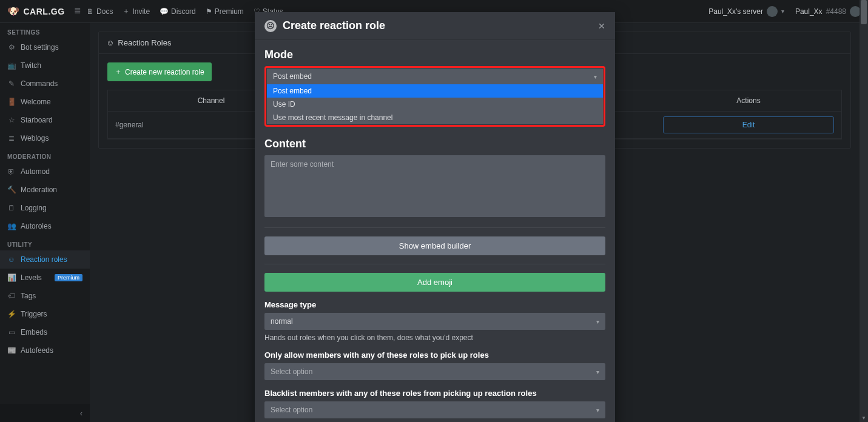  I want to click on nav-links: 🗎Docs ＋Invite 💬Discord ⚑Premium ♡Status, so click(185, 11).